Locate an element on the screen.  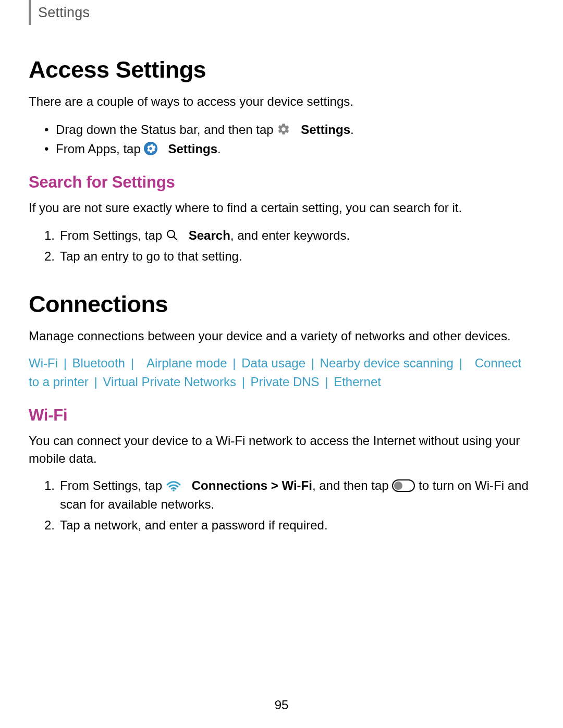
section-title-access-settings: Access Settings is located at coordinates (282, 70).